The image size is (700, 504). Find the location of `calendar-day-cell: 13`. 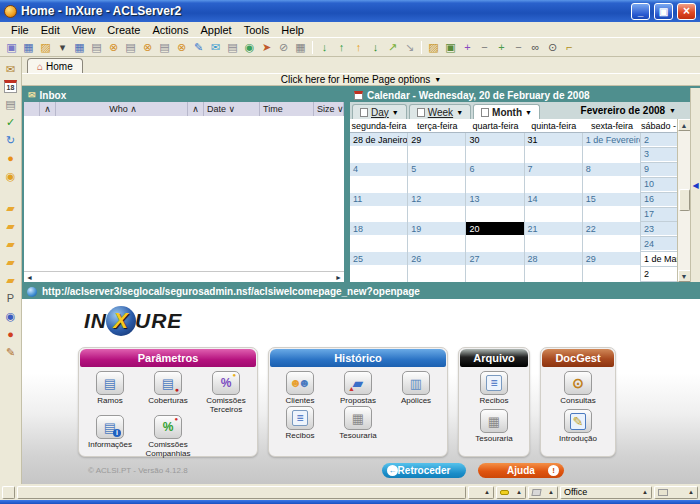

calendar-day-cell: 13 is located at coordinates (495, 208).